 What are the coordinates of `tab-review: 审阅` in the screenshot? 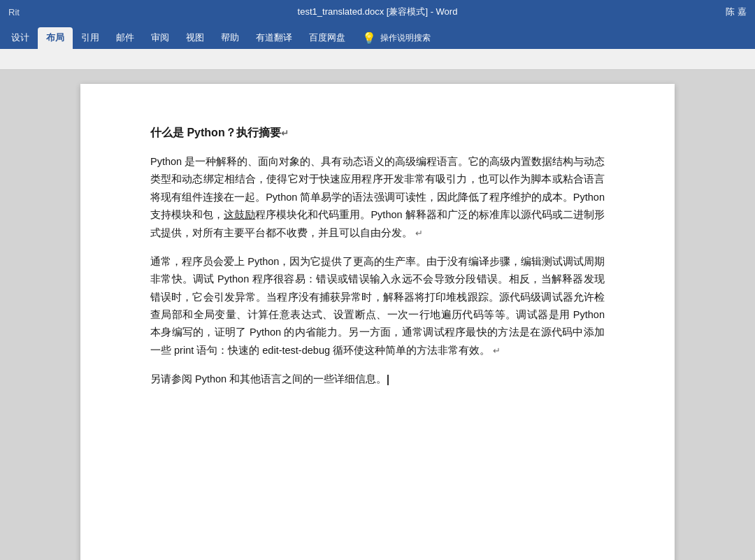 It's located at (160, 38).